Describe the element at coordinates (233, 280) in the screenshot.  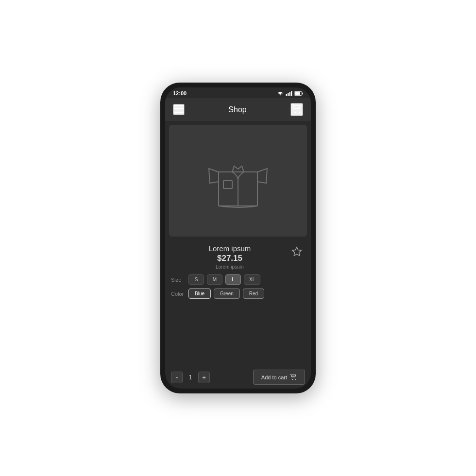
I see `size-l-button: L` at that location.